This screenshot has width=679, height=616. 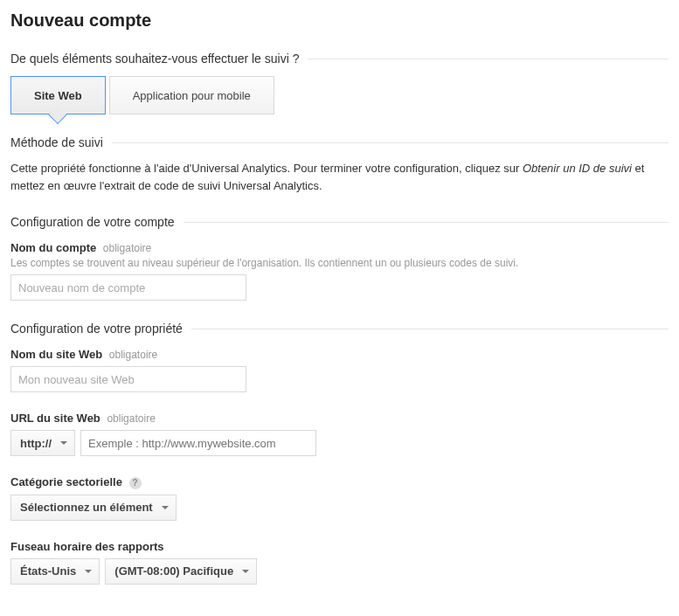 What do you see at coordinates (181, 571) in the screenshot?
I see `timezone-dropdown: (GMT-08:00) Pacifique` at bounding box center [181, 571].